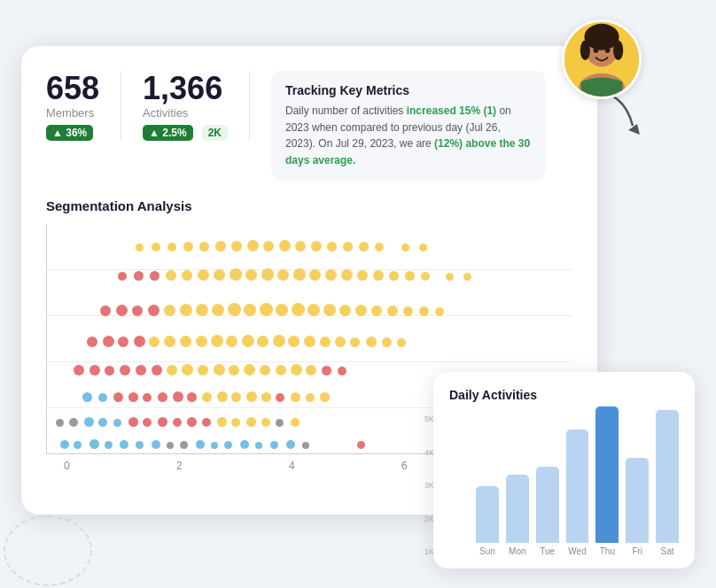  Describe the element at coordinates (487, 551) in the screenshot. I see `bar-label-sun: Sun` at that location.